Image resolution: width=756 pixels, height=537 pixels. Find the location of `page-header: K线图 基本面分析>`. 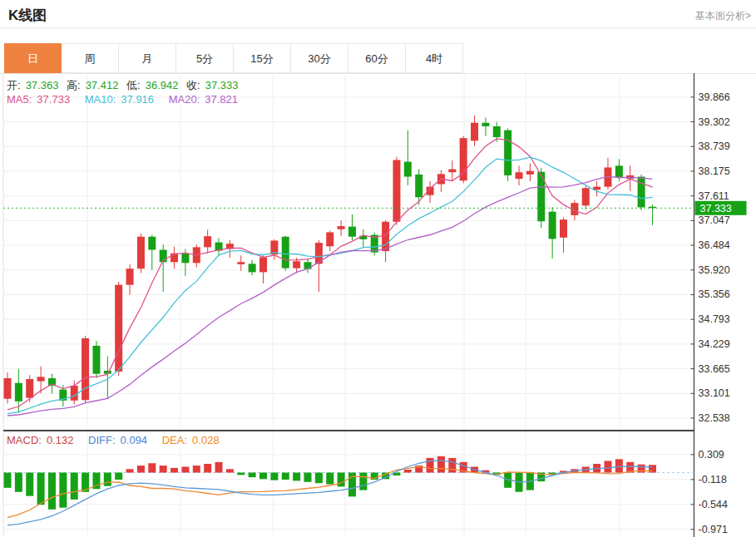

page-header: K线图 基本面分析> is located at coordinates (378, 14).